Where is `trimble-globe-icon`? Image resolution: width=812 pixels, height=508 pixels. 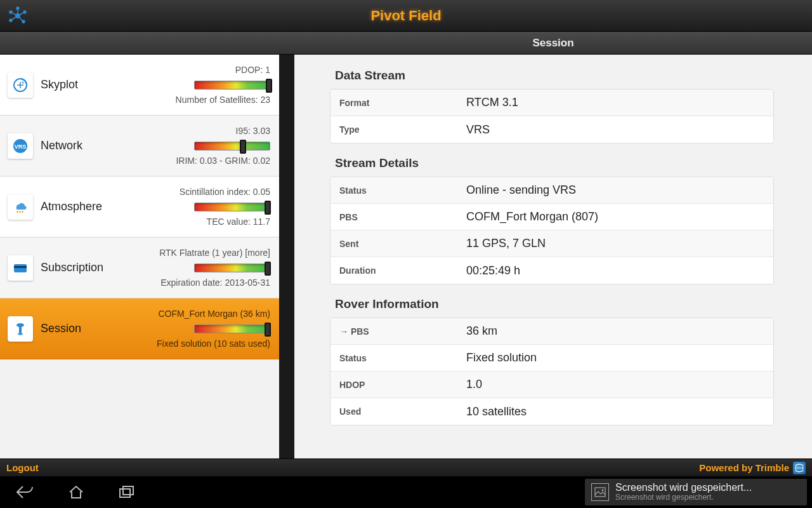
trimble-globe-icon is located at coordinates (799, 468).